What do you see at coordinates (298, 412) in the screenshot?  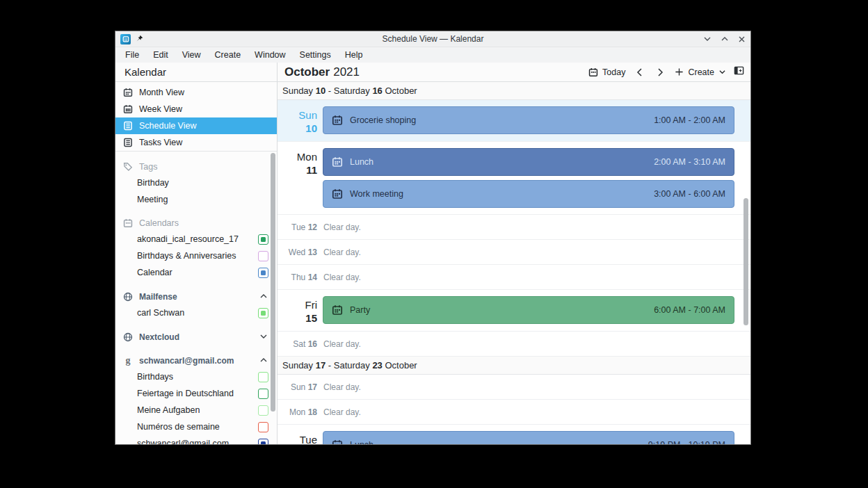 I see `day-label: Mon 18` at bounding box center [298, 412].